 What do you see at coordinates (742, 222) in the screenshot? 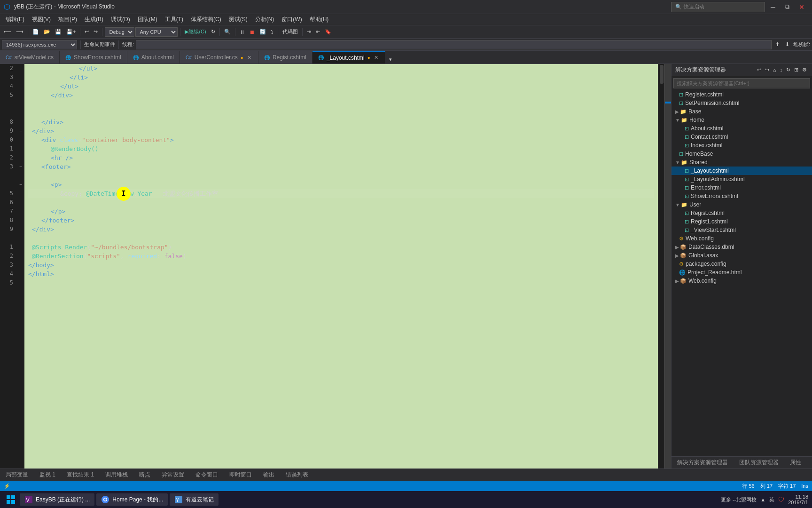
I see `tree-item-regist1: ⊡ Regist1.cshtml` at bounding box center [742, 222].